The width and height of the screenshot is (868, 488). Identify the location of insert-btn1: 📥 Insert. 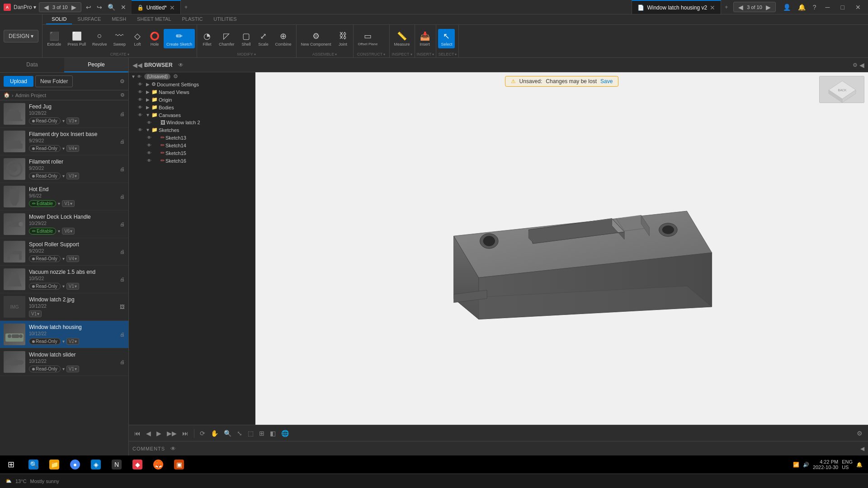
(425, 39).